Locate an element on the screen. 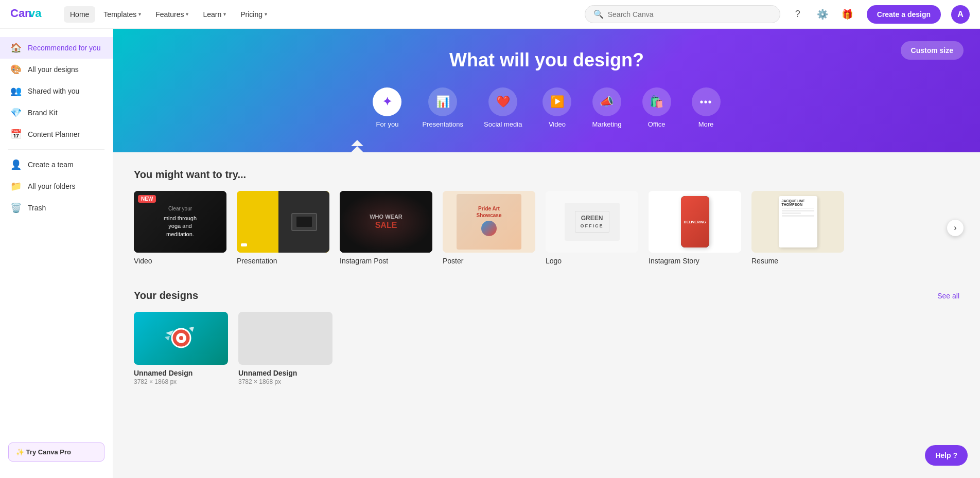  notifications-icon-btn: 🎁 is located at coordinates (847, 14).